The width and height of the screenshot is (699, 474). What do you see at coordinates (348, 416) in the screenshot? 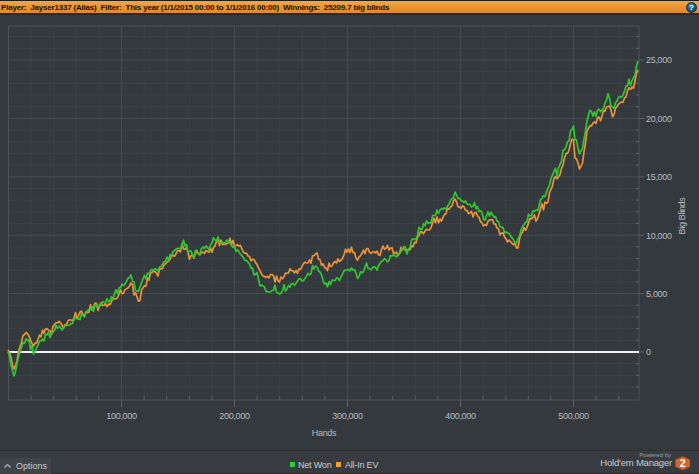
I see `svg-text: 300,000` at bounding box center [348, 416].